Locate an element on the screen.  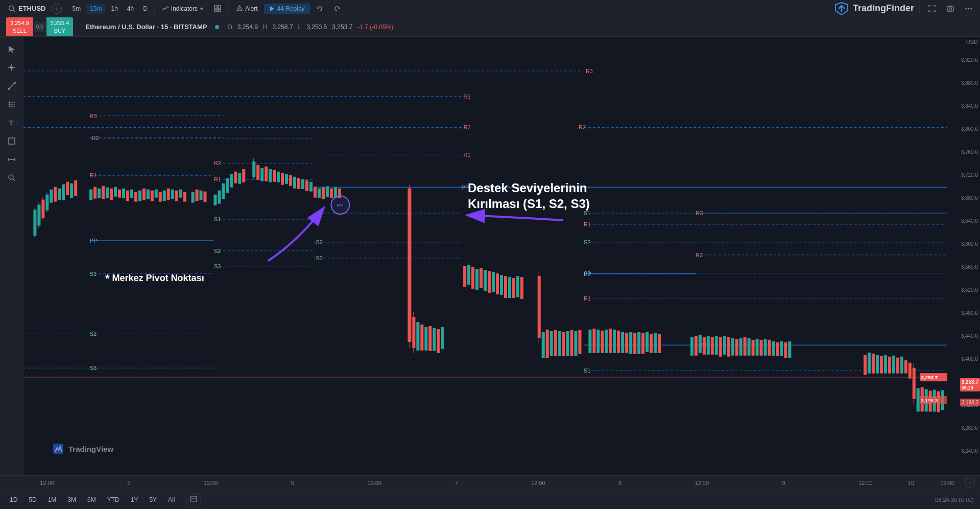
bottom-tf-5y: 5Y is located at coordinates (153, 500).